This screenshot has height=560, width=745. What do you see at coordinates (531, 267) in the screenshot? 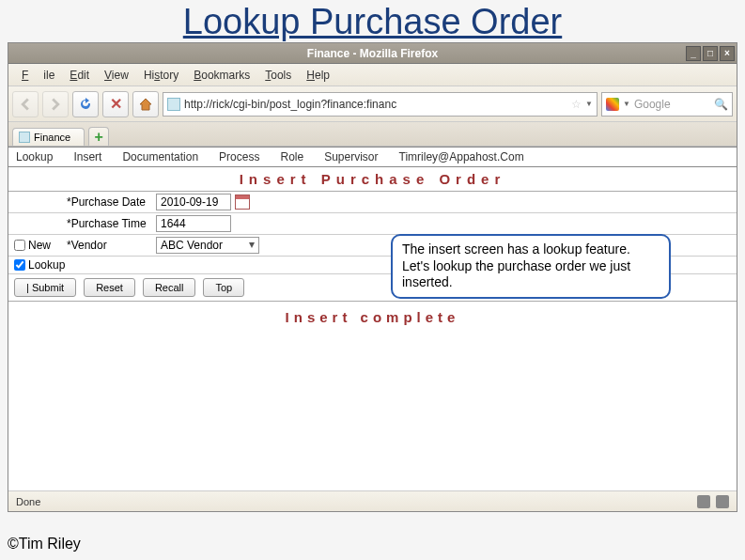
I see `annotation-callout: The insert screen has a lookup feature. …` at bounding box center [531, 267].